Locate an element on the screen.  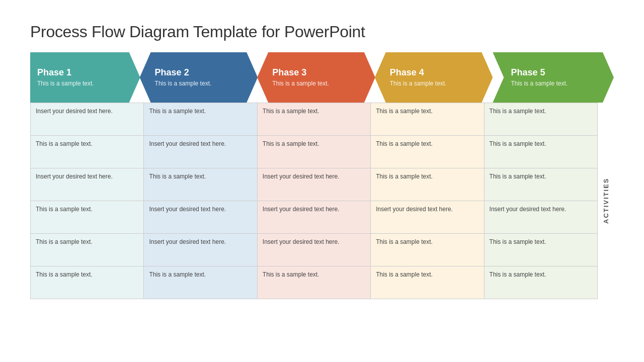
cell-r4-c4: Insert your desired text here. is located at coordinates (428, 217).